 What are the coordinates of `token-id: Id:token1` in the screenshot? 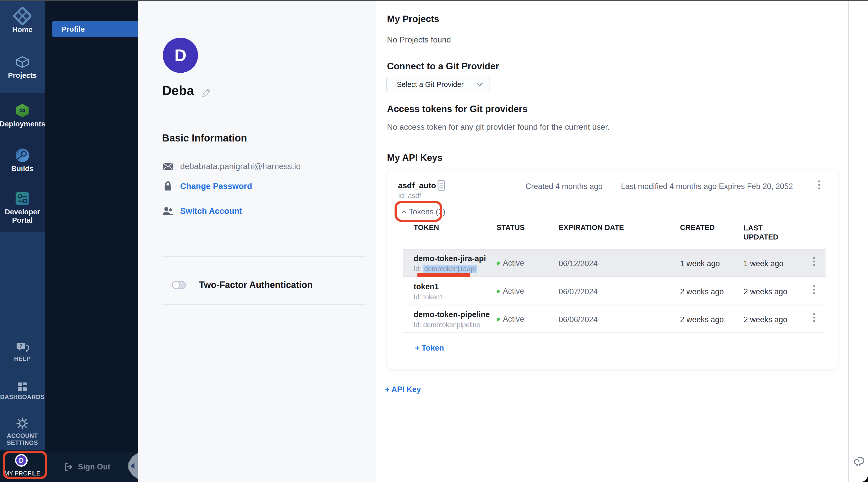 It's located at (429, 297).